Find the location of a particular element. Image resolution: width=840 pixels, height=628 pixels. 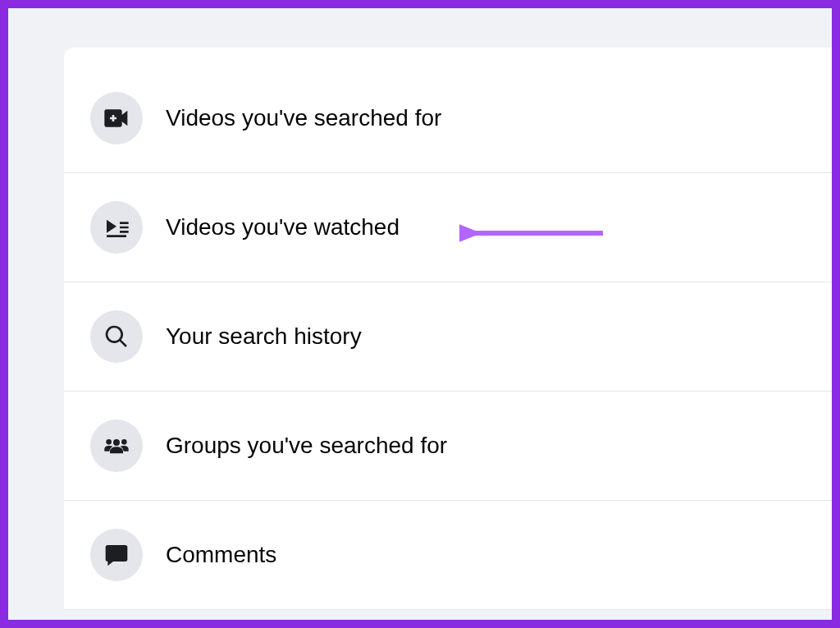

groups-icon is located at coordinates (116, 446).